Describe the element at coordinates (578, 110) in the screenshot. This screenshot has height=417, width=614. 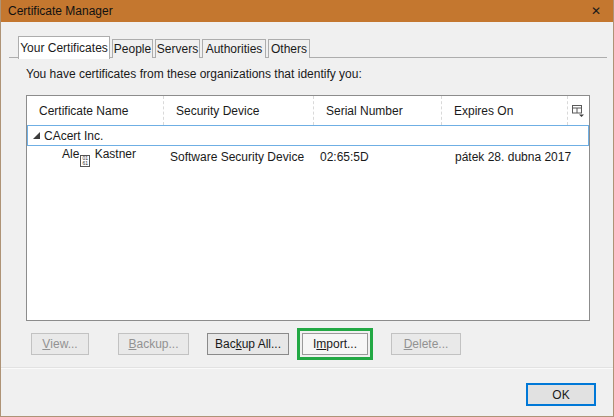
I see `column-picker-button` at that location.